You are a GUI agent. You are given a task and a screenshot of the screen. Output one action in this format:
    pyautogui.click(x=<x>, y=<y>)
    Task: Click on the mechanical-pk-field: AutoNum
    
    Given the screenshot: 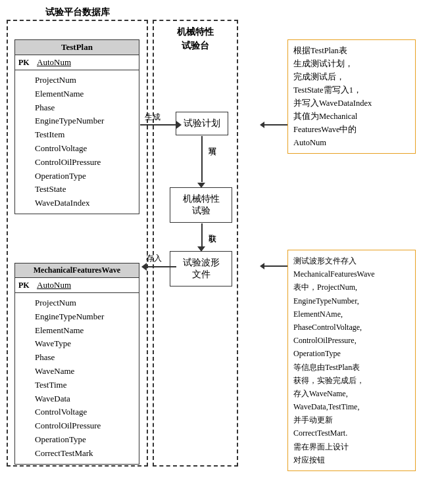 What is the action you would take?
    pyautogui.click(x=54, y=285)
    